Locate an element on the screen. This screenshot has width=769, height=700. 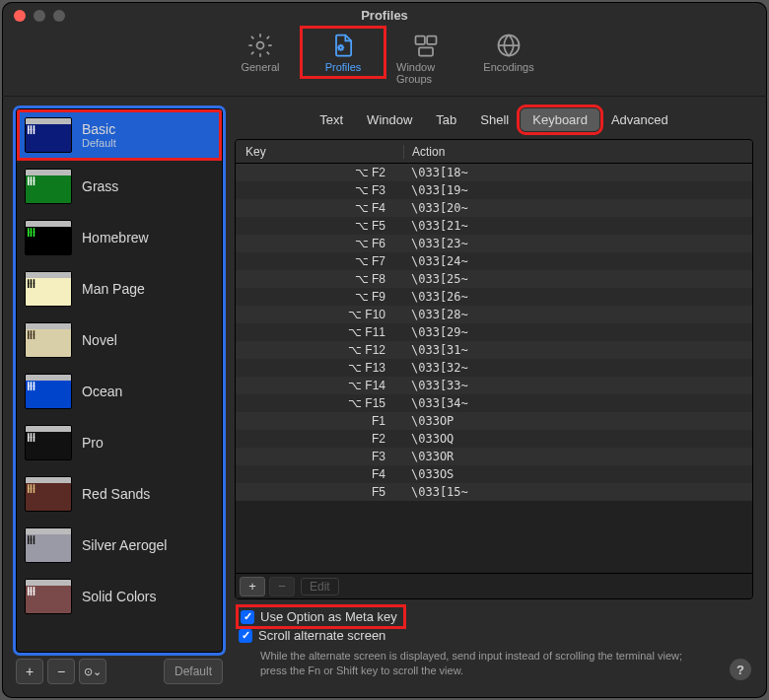
keyboard-options: ✓ Use Option as Meta key ✓ Scroll altern… is located at coordinates (494, 642).